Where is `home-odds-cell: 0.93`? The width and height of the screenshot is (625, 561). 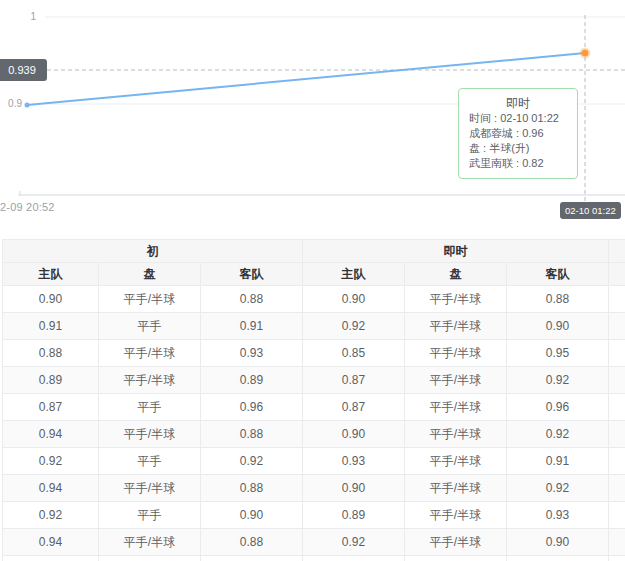
home-odds-cell: 0.93 is located at coordinates (354, 462).